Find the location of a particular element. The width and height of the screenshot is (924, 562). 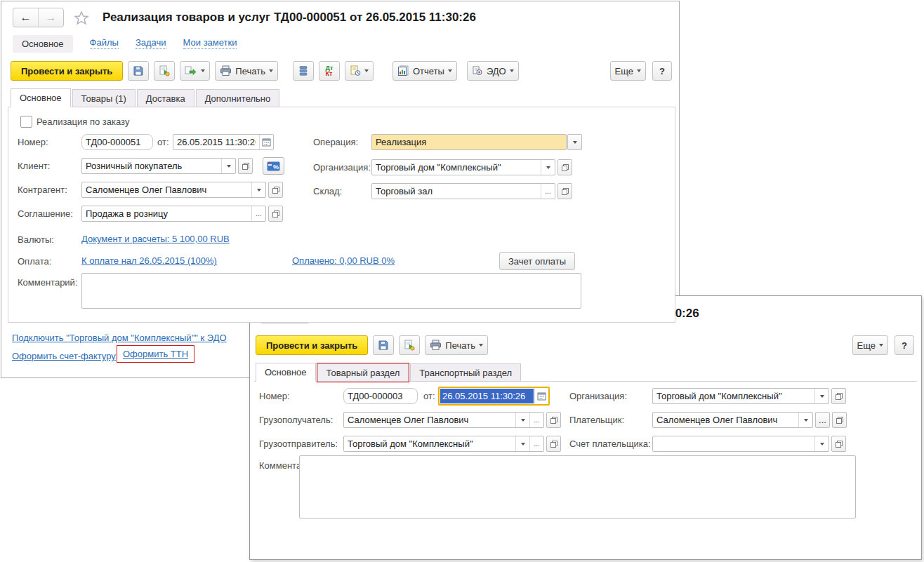

edo-connect-link: Подключить "Торговый дом "Комплексный"" … is located at coordinates (119, 338).